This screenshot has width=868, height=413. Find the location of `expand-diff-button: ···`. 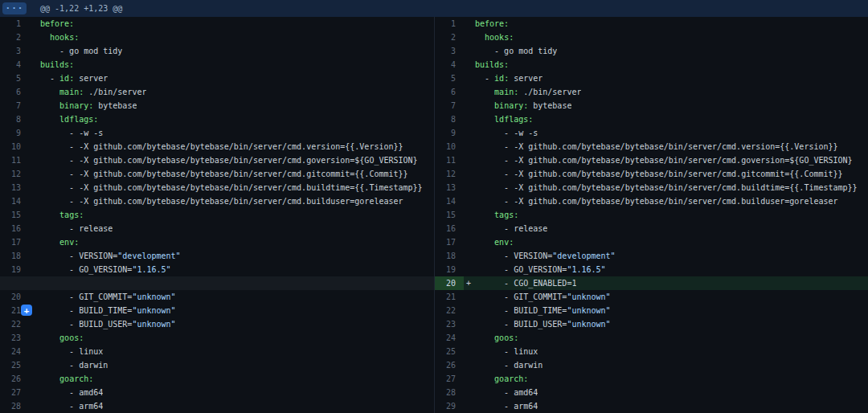

expand-diff-button: ··· is located at coordinates (14, 8).